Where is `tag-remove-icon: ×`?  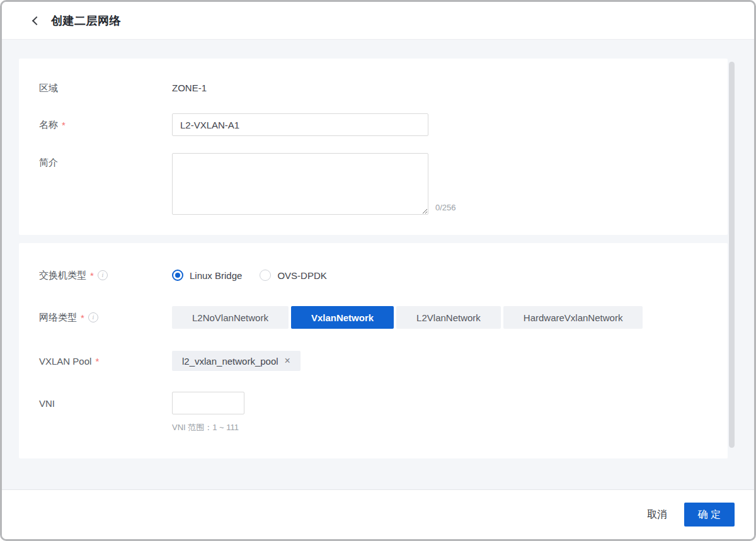
tag-remove-icon: × is located at coordinates (287, 361).